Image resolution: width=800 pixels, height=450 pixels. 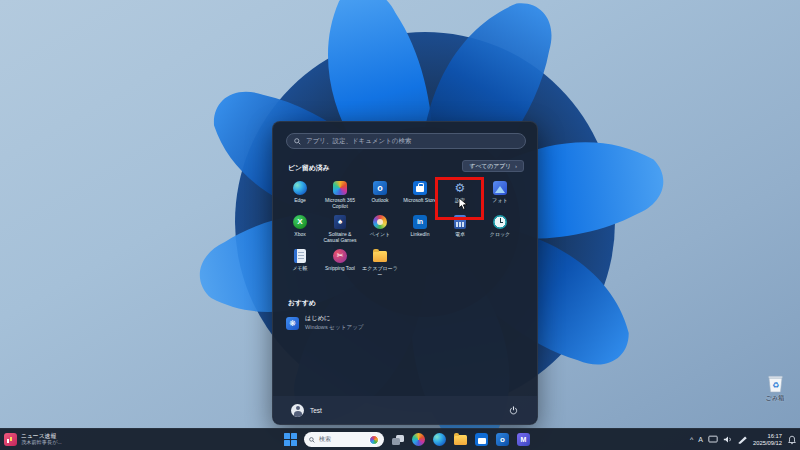 What do you see at coordinates (514, 410) in the screenshot?
I see `power-icon` at bounding box center [514, 410].